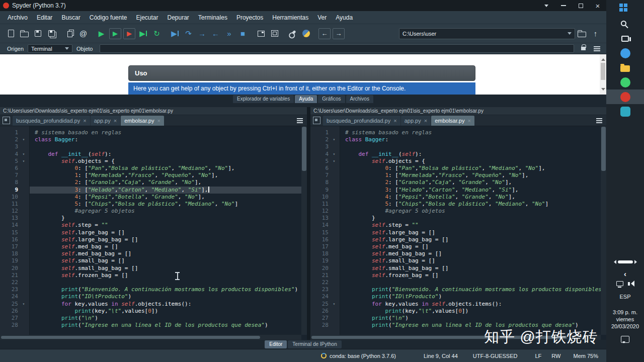 This screenshot has width=644, height=362. What do you see at coordinates (625, 274) in the screenshot?
I see `show-hidden-icons-chevron: ‹` at bounding box center [625, 274].